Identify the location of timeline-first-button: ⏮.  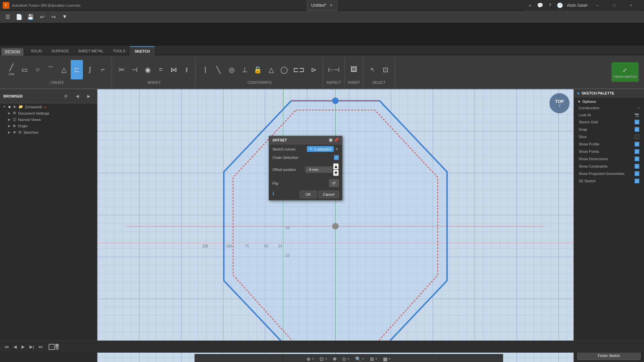
(7, 347).